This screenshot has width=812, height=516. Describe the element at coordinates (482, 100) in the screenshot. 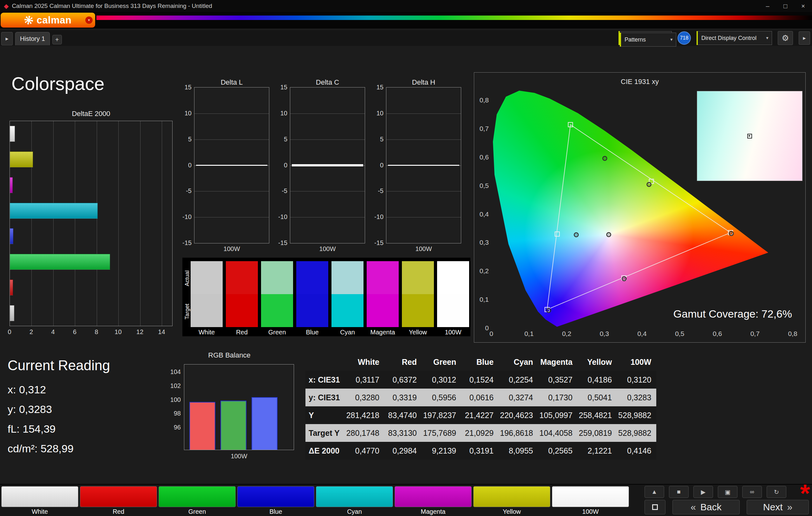

I see `cie-y-tick: 0,8` at that location.